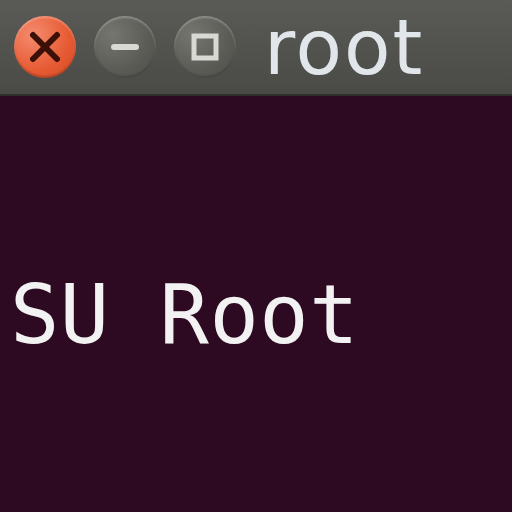 This screenshot has width=512, height=512. Describe the element at coordinates (45, 47) in the screenshot. I see `close-button` at that location.